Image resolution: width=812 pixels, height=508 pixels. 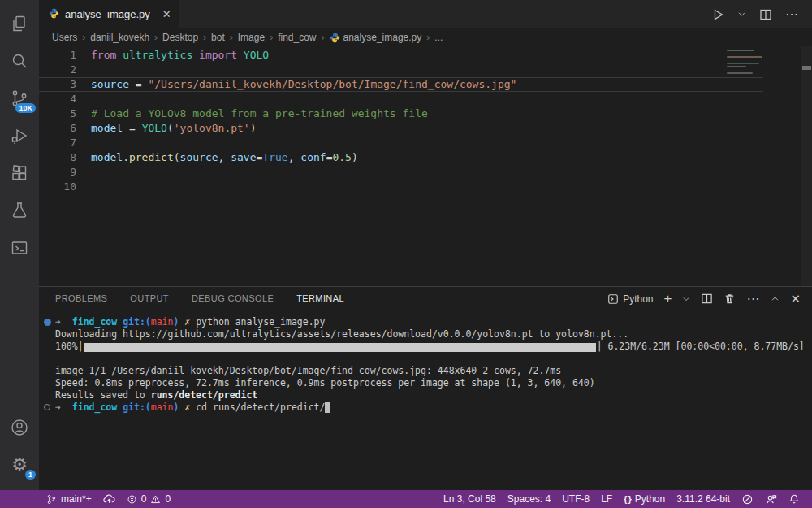 What do you see at coordinates (434, 384) in the screenshot?
I see `terminal-line: Speed: 0.8ms preprocess, 72.7ms inferenc…` at bounding box center [434, 384].